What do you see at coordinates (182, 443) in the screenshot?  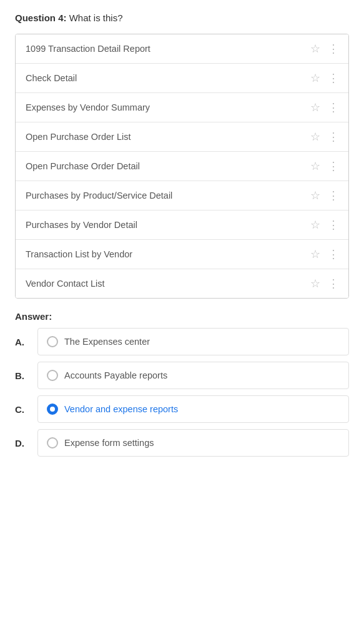 I see `answer-row: D.Expense form settings` at bounding box center [182, 443].